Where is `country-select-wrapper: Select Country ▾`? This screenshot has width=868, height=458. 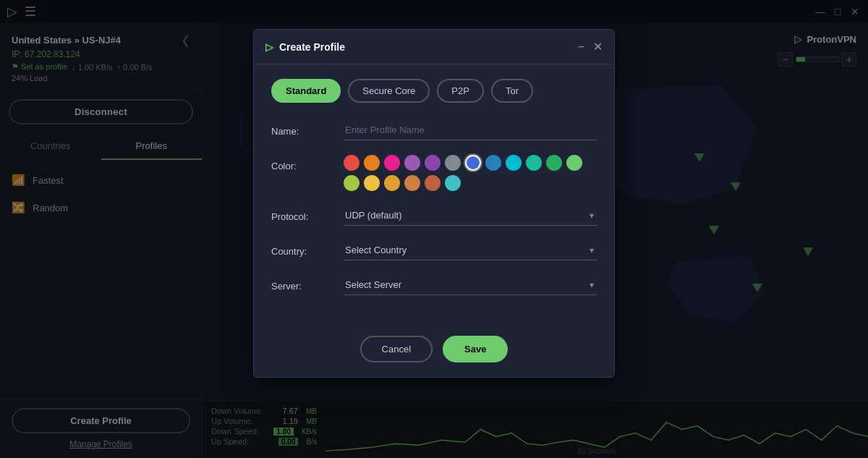
country-select-wrapper: Select Country ▾ is located at coordinates (470, 250).